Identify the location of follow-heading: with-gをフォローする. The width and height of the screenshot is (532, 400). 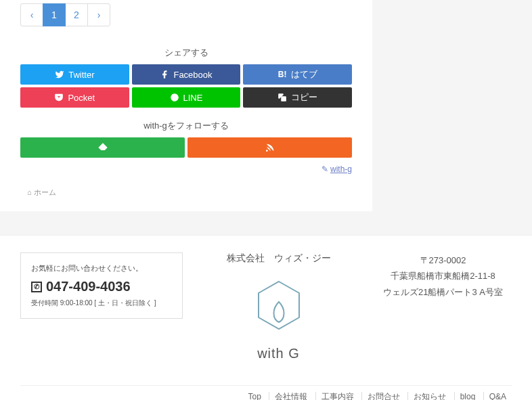
(186, 126).